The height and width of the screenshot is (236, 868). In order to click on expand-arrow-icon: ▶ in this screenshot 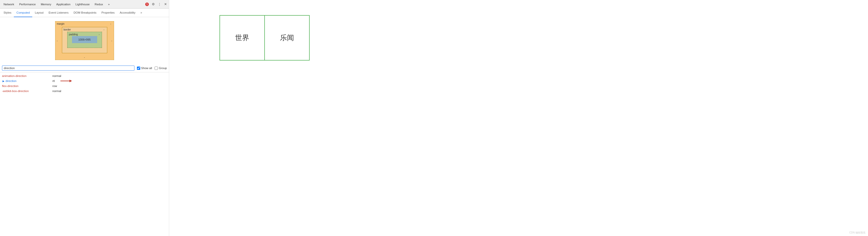, I will do `click(3, 81)`.